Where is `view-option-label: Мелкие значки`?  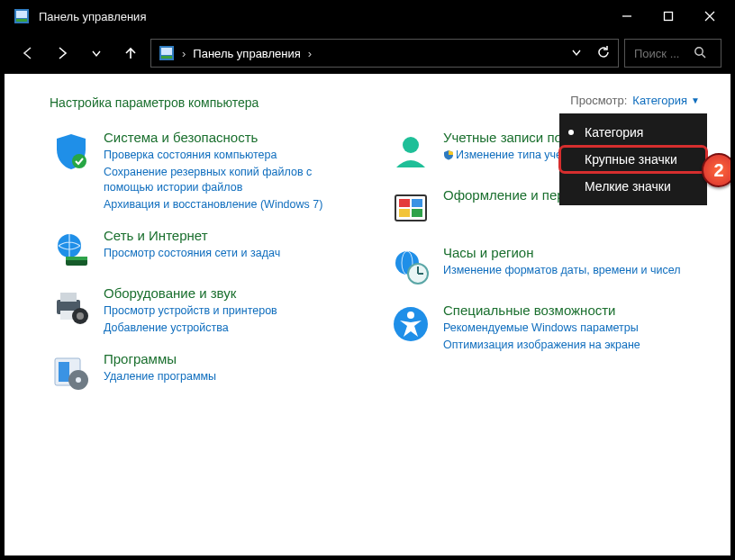
view-option-label: Мелкие значки is located at coordinates (628, 186).